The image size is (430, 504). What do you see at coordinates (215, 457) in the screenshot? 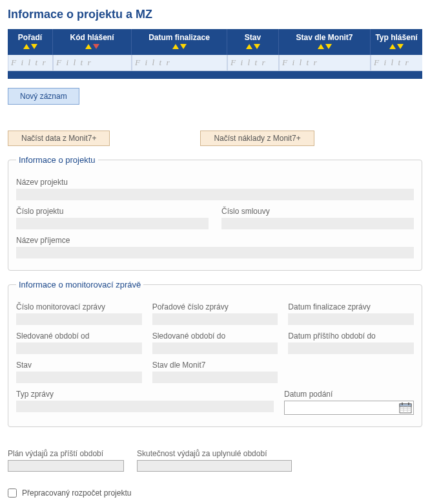
I see `below-row: Plán výdajů za příští období Skutečnost …` at bounding box center [215, 457].